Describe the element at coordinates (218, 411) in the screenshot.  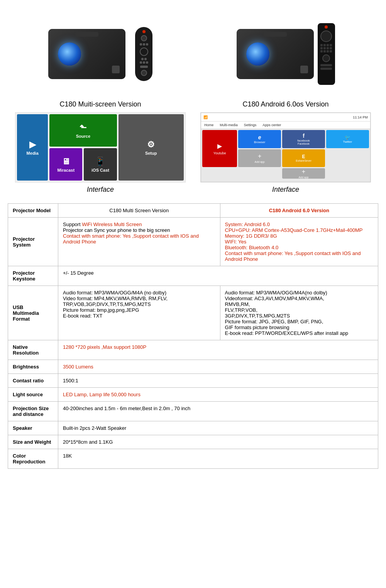
I see `projection-value: 40-200inches and 1.5m - 6m meter,Best in…` at that location.